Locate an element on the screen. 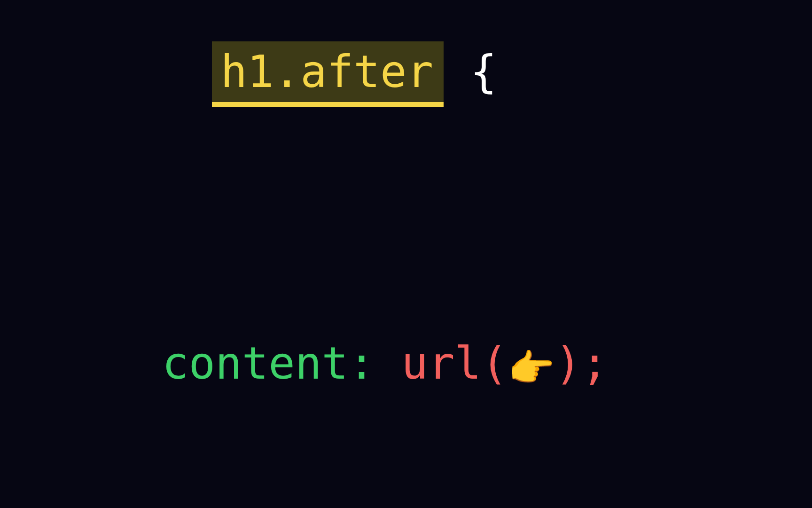 This screenshot has height=508, width=812. css-property: content: is located at coordinates (269, 363).